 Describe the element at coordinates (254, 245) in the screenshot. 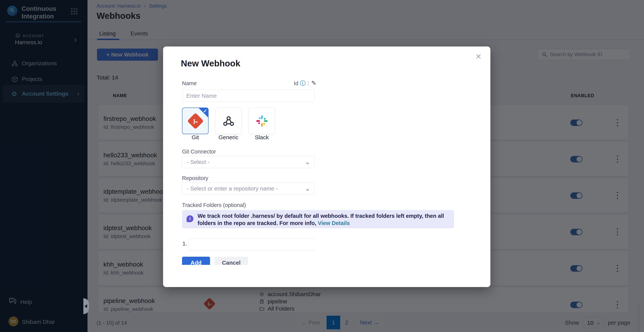

I see `tracked-folder-input` at that location.